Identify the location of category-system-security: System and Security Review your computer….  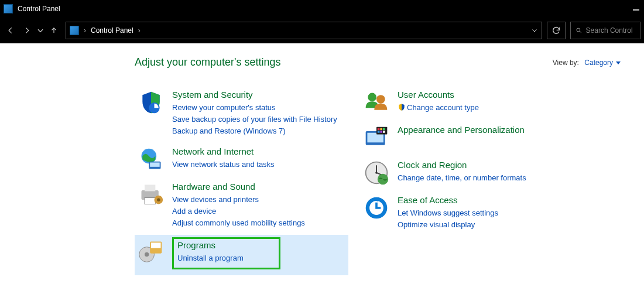
(241, 115).